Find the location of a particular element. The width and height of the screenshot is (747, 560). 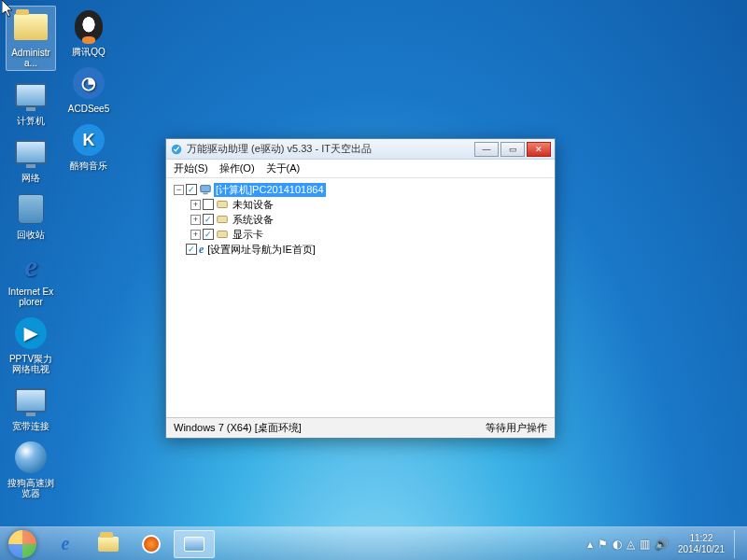

icon-label: 计算机 is located at coordinates (31, 121).